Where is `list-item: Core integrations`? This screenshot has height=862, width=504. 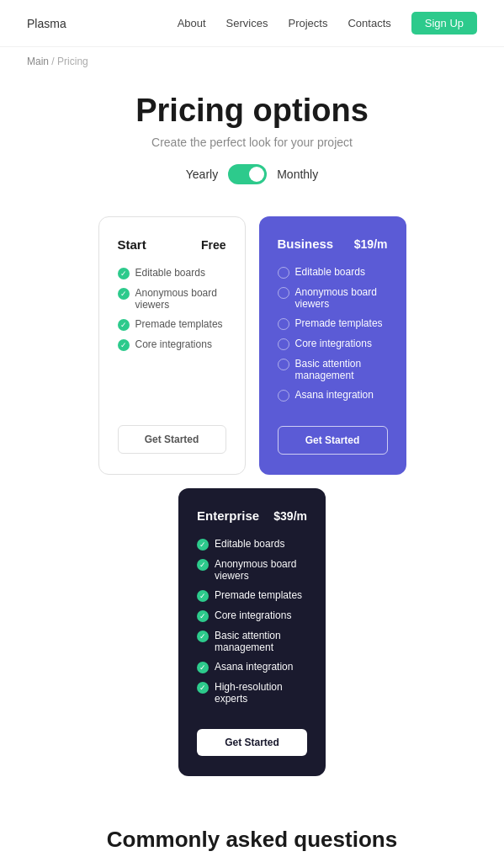
list-item: Core integrations is located at coordinates (333, 343).